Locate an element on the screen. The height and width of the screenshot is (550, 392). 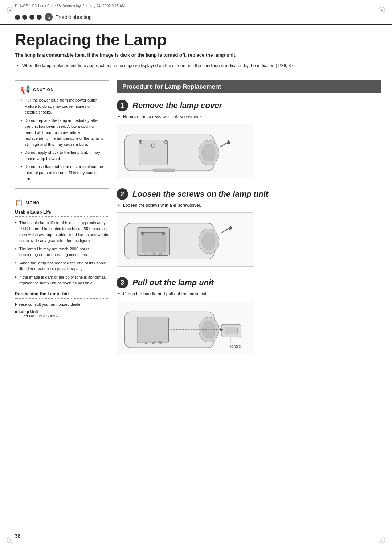
step-2-header: 2 Loosen the screws on the lamp unit is located at coordinates (249, 194).